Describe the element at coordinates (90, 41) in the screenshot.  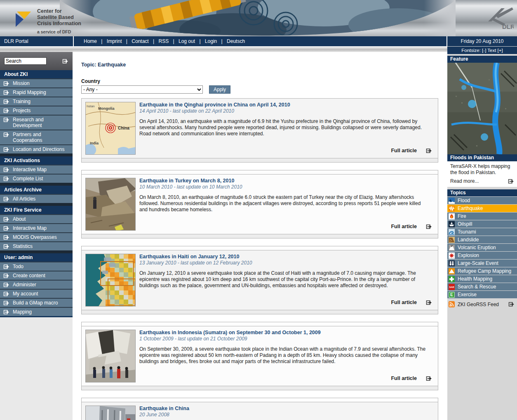
I see `nav-link: Home` at that location.